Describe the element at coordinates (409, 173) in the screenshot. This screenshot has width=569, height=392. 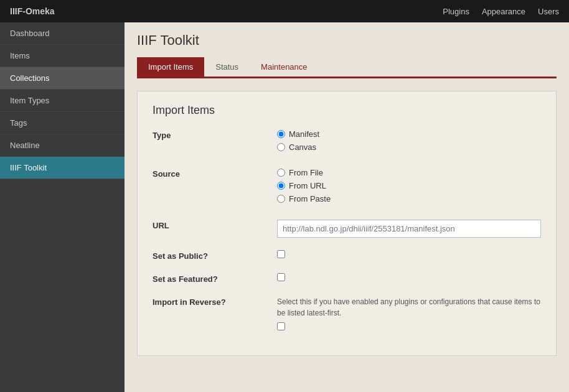
I see `source-file-option: From File` at that location.